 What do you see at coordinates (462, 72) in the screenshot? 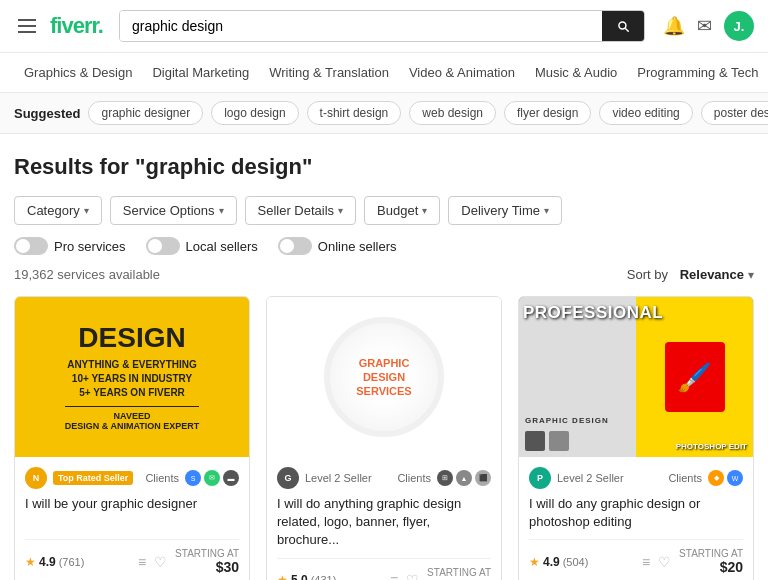
I see `nav-item-video: Video & Animation` at bounding box center [462, 72].